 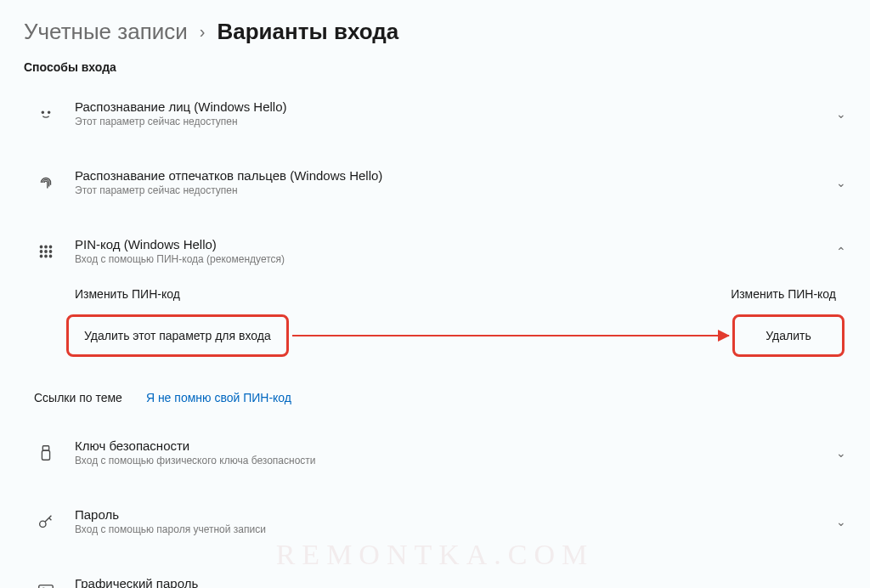 I want to click on chevron-up-icon: ⌃, so click(x=841, y=252).